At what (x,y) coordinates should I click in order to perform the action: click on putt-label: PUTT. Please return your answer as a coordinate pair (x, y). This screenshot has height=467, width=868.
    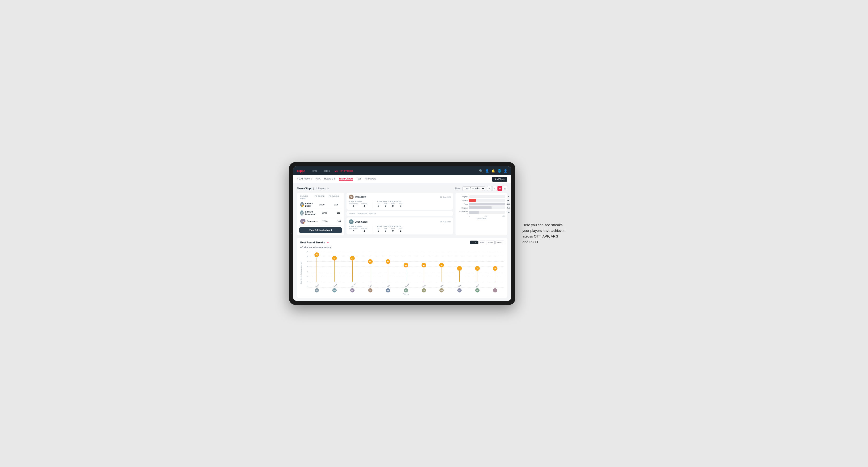
    Looking at the image, I should click on (400, 228).